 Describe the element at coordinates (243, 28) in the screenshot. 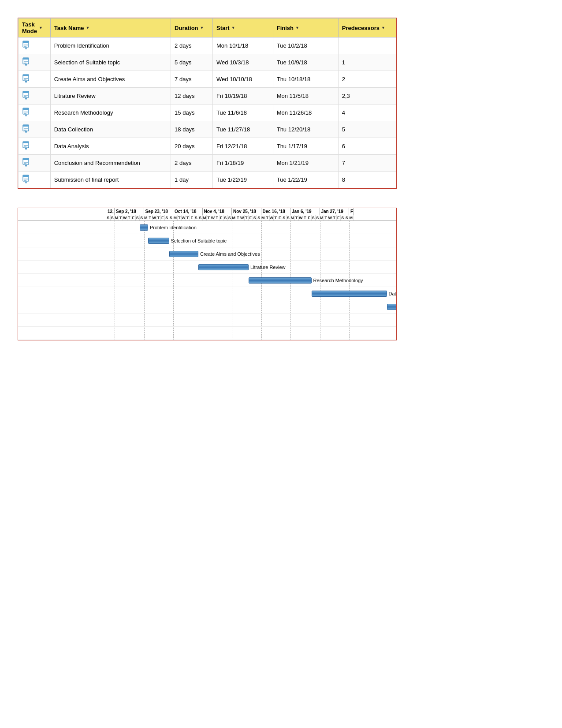

I see `th-start: Start ▼` at that location.